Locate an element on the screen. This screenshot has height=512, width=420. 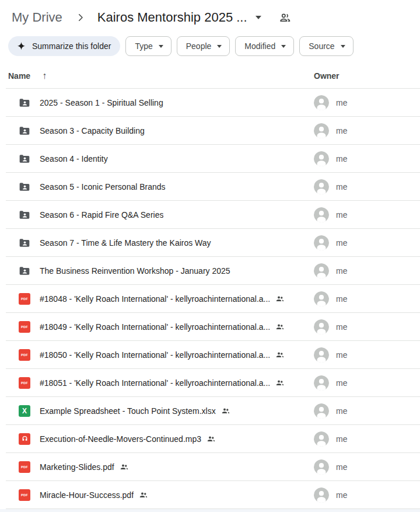
file-name: Season 7 - Time & Life Mastery the Kairo… is located at coordinates (125, 243).